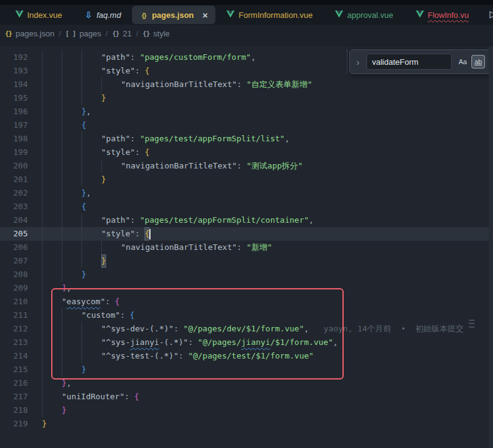  I want to click on line-number: 207, so click(14, 261).